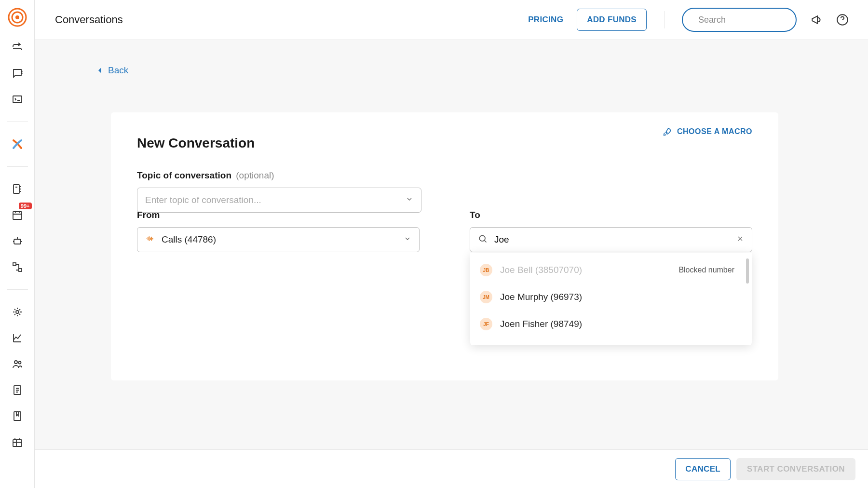  Describe the element at coordinates (113, 70) in the screenshot. I see `back-link: Back` at that location.